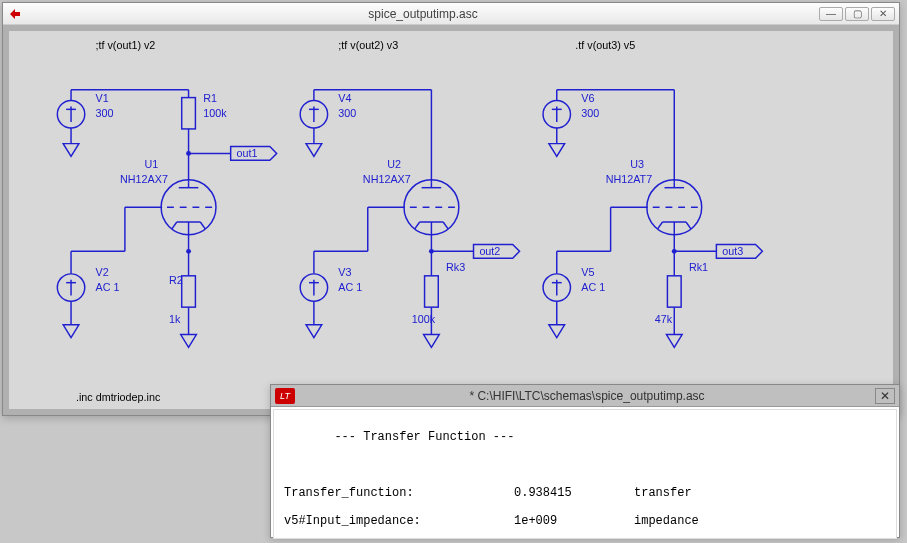 Image resolution: width=907 pixels, height=543 pixels. What do you see at coordinates (394, 164) in the screenshot?
I see `svg-text: U2` at bounding box center [394, 164].